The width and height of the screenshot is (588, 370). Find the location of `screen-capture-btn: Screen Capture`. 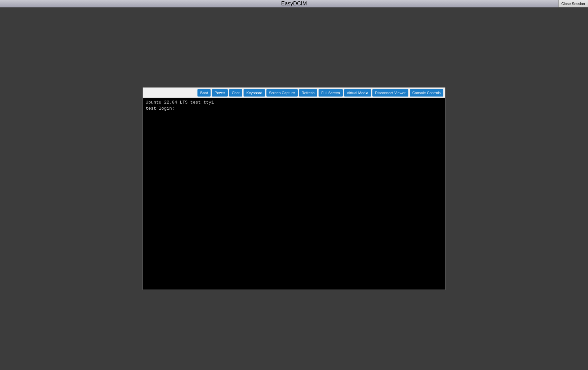

screen-capture-btn: Screen Capture is located at coordinates (282, 93).